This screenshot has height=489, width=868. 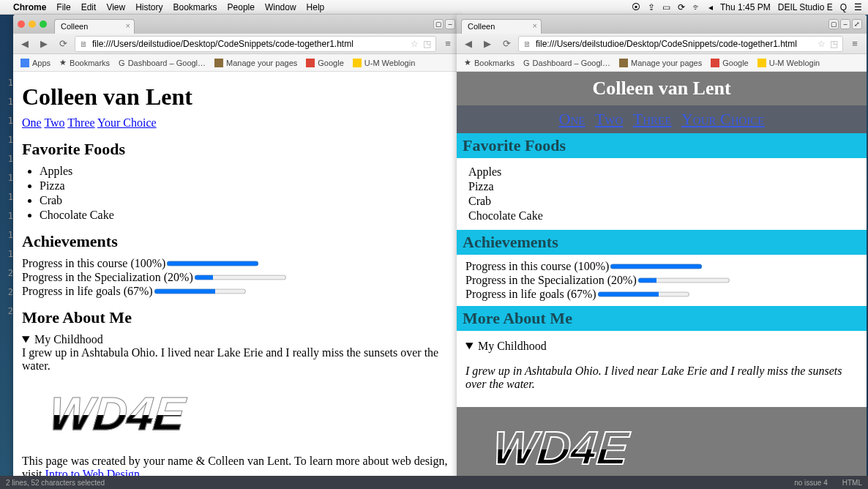 What do you see at coordinates (697, 7) in the screenshot?
I see `wifi-icon: ᯤ` at bounding box center [697, 7].